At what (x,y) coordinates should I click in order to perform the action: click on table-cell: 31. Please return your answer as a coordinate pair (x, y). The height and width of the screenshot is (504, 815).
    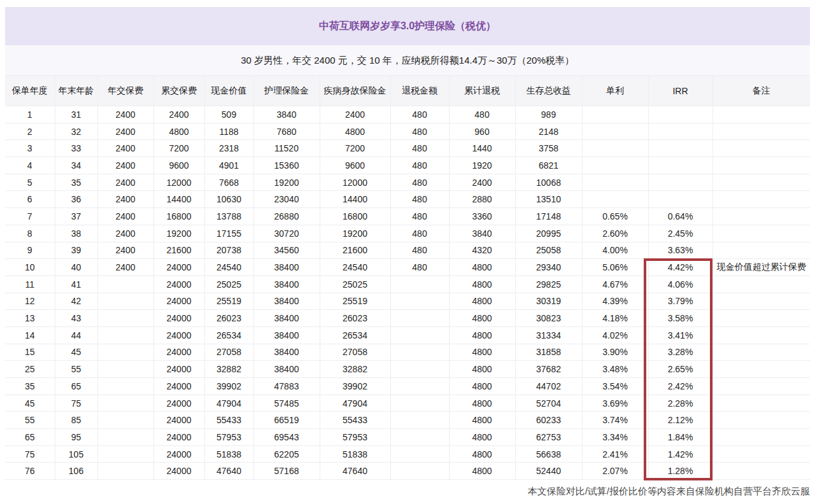
    Looking at the image, I should click on (76, 115).